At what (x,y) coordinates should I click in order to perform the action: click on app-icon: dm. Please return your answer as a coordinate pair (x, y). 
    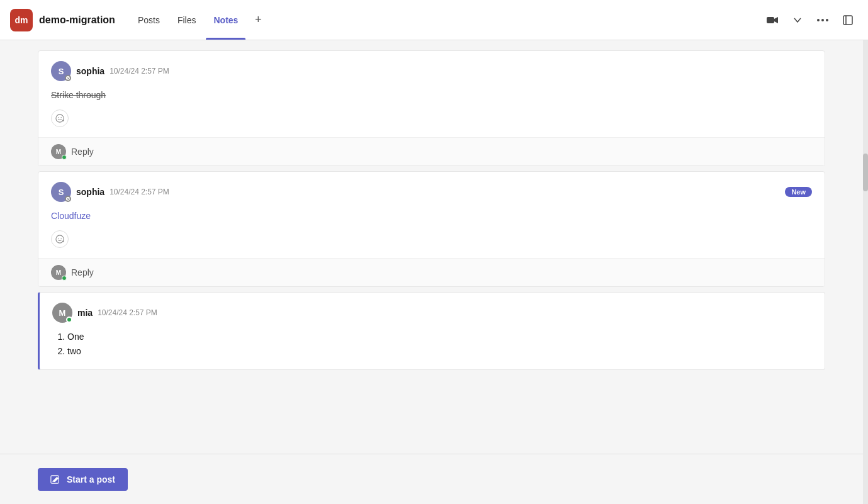
    Looking at the image, I should click on (21, 20).